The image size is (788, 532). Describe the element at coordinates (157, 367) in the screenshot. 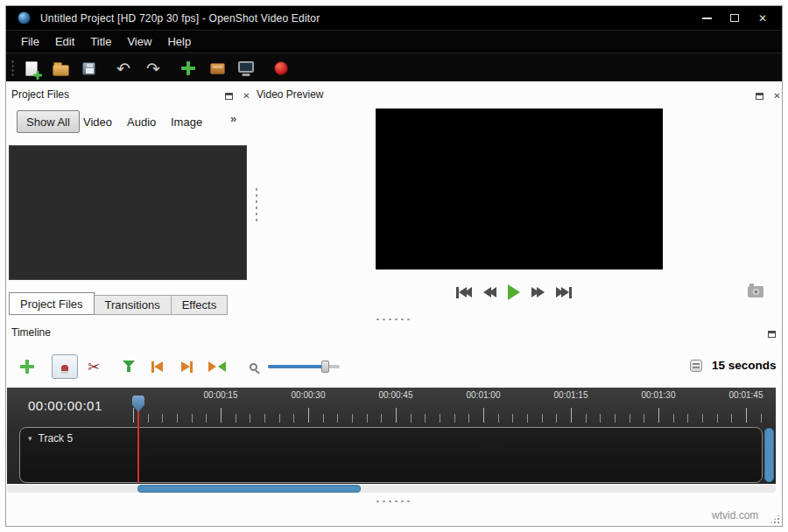

I see `previous-marker-button` at that location.